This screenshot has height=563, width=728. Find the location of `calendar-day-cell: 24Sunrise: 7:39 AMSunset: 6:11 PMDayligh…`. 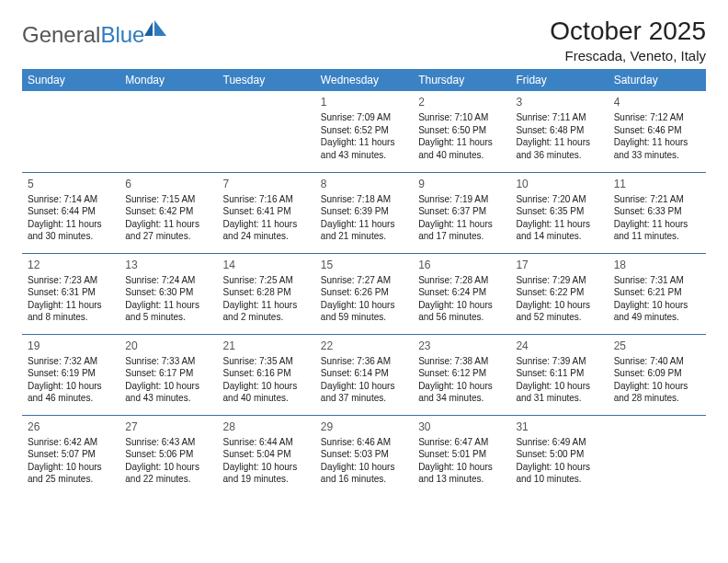

calendar-day-cell: 24Sunrise: 7:39 AMSunset: 6:11 PMDayligh… is located at coordinates (559, 374).